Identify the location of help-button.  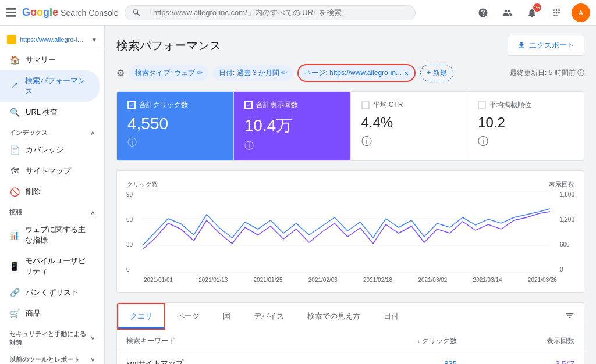
(483, 13).